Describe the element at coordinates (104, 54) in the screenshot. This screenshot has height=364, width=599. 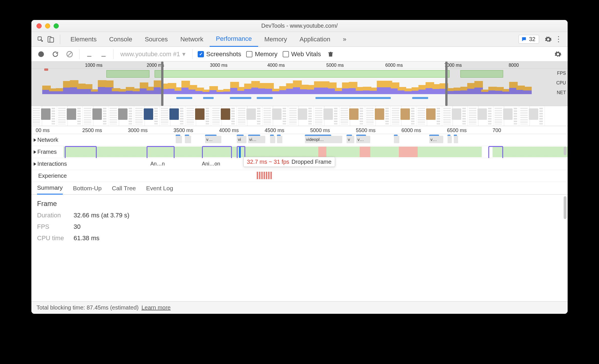
I see `save-profile-icon` at that location.